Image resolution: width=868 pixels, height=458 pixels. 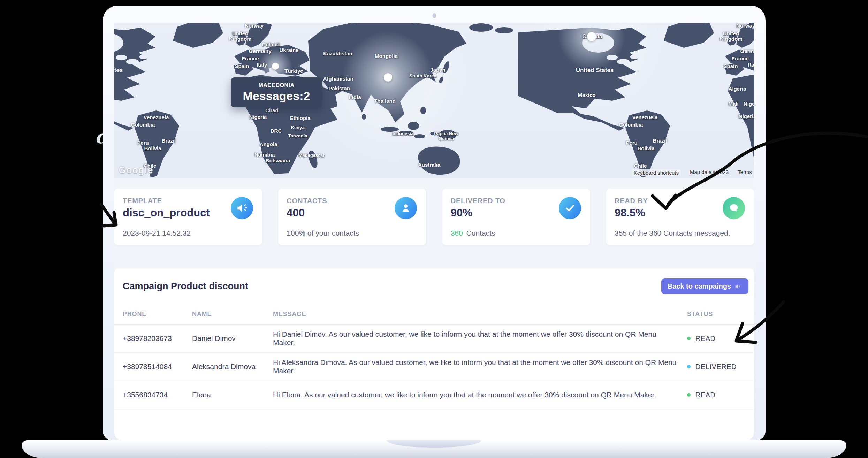 I want to click on name-cell: Elena, so click(x=224, y=395).